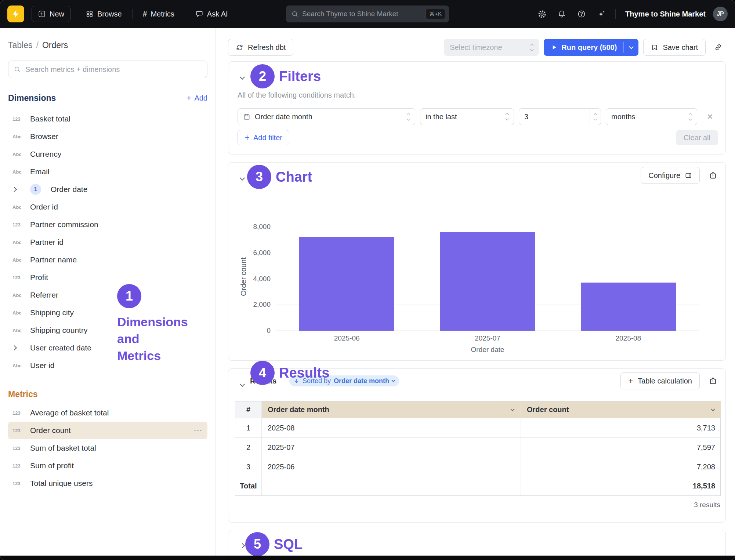 Image resolution: width=735 pixels, height=560 pixels. What do you see at coordinates (108, 313) in the screenshot?
I see `sidebar-dimension-shipping-city: Abc Shipping city` at bounding box center [108, 313].